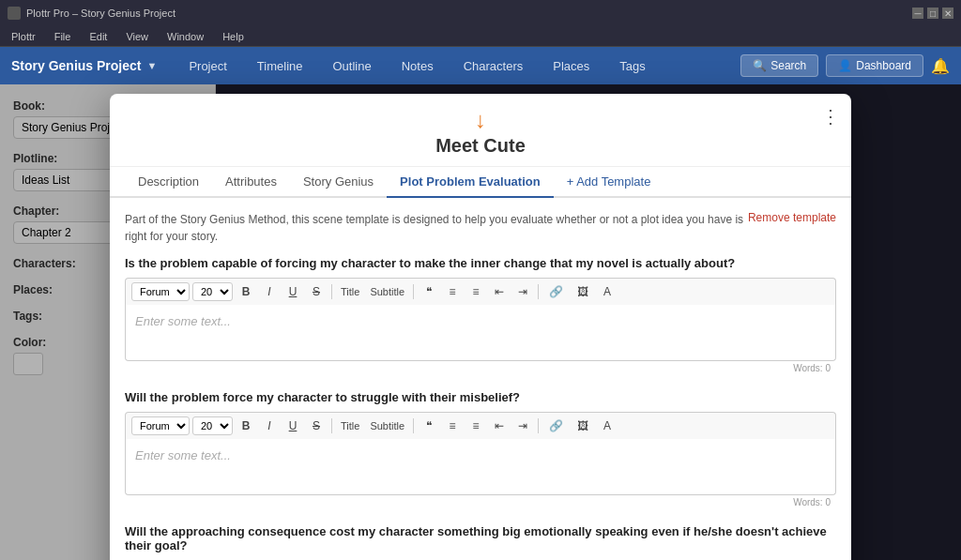 The height and width of the screenshot is (560, 961). I want to click on question-1-toolbar: Forum 20 B I U S Title, so click(480, 291).